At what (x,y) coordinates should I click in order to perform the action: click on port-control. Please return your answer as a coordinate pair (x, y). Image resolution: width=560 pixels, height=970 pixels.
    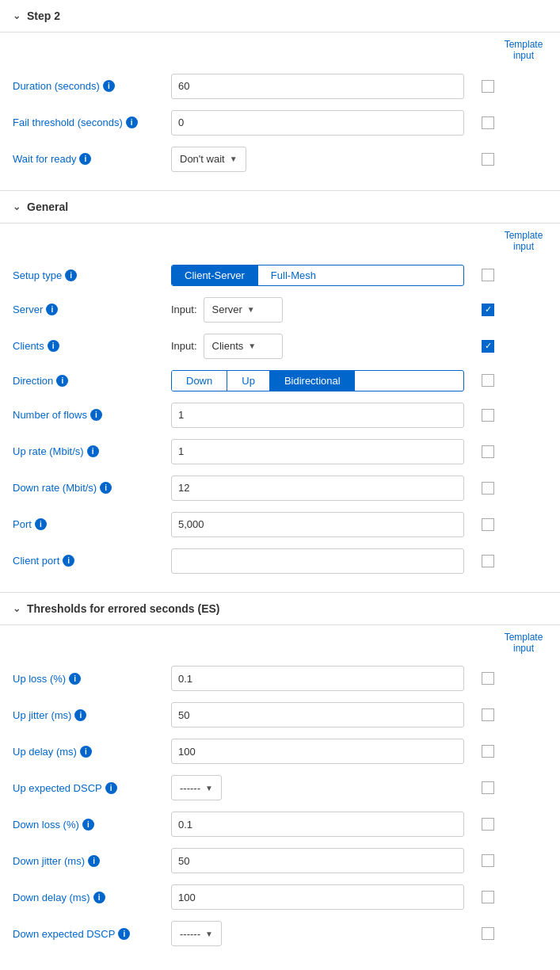
    Looking at the image, I should click on (318, 525).